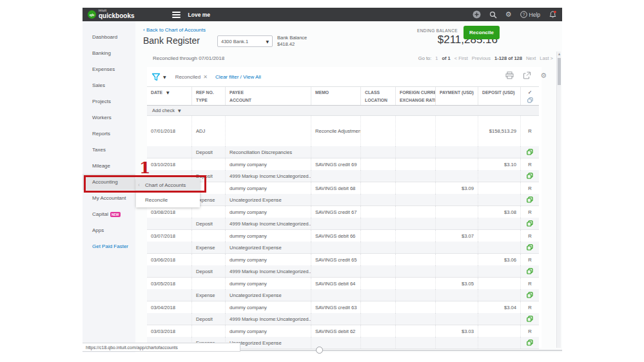 The height and width of the screenshot is (362, 644). Describe the element at coordinates (168, 186) in the screenshot. I see `submenu-item-chart-of-accounts: Chart of Accounts` at that location.